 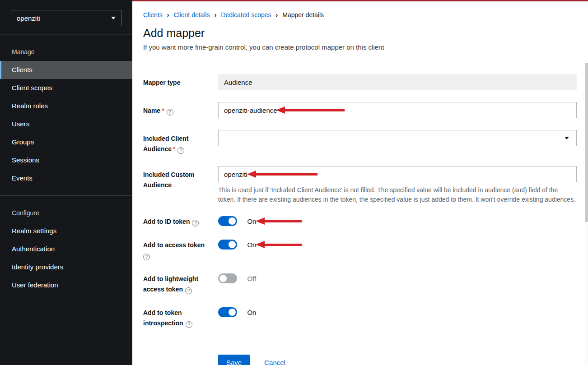 What do you see at coordinates (275, 362) in the screenshot?
I see `cancel-button: Cancel` at bounding box center [275, 362].